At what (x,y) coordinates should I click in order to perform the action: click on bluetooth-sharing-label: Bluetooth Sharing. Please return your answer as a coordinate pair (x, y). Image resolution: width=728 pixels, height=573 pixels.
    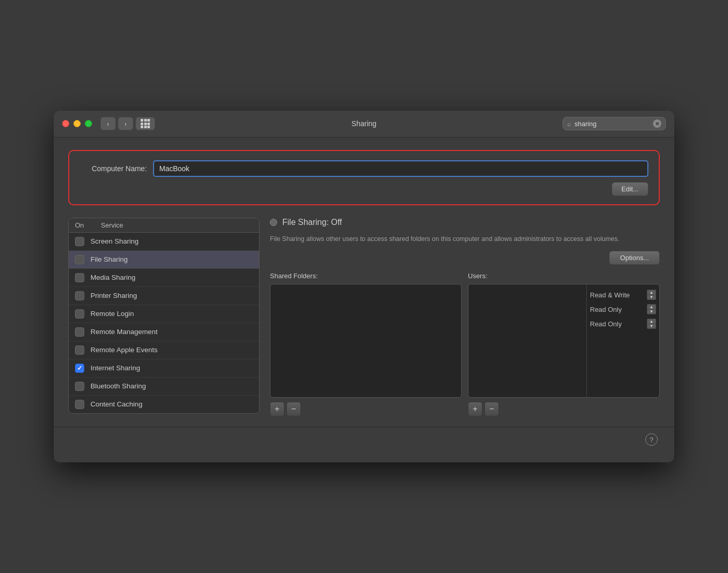
    Looking at the image, I should click on (118, 386).